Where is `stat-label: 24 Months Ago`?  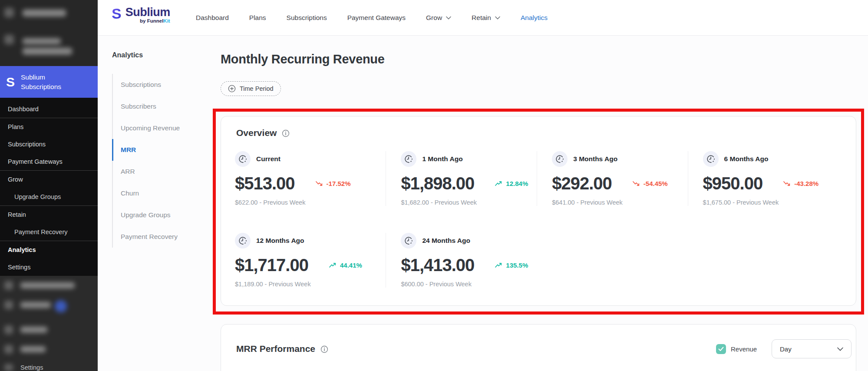 stat-label: 24 Months Ago is located at coordinates (446, 241).